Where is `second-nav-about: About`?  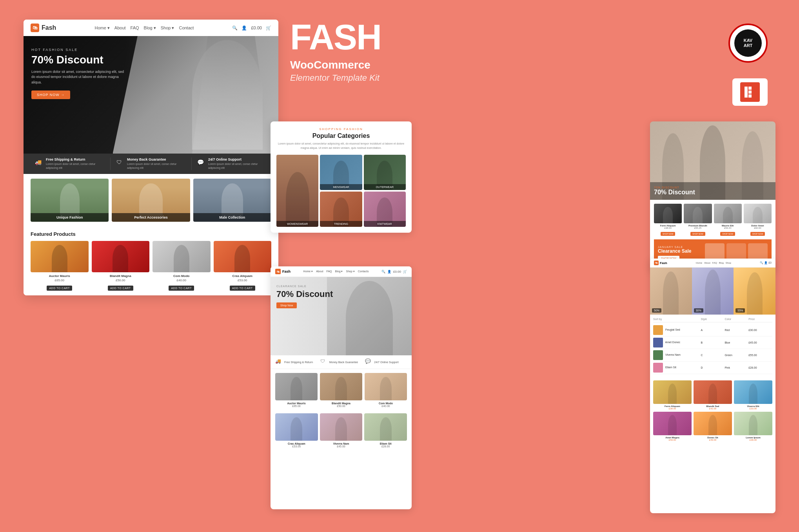 second-nav-about: About is located at coordinates (320, 271).